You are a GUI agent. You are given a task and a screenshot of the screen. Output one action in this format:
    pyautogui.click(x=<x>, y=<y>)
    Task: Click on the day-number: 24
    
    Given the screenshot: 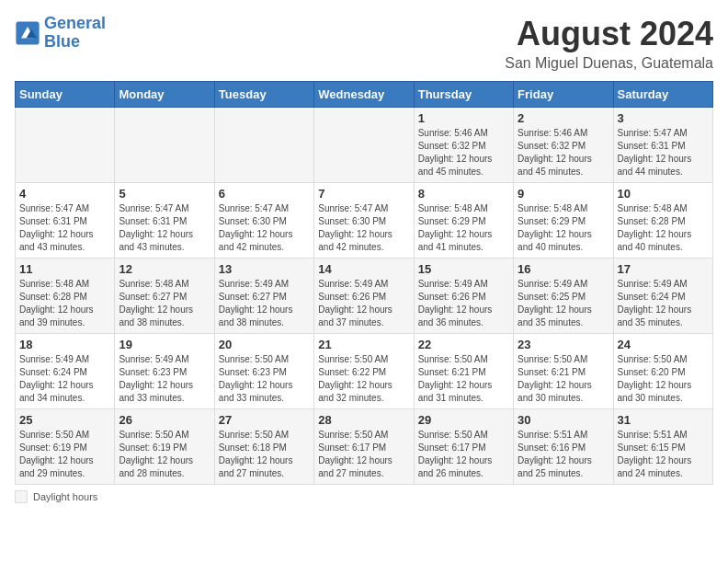 What is the action you would take?
    pyautogui.click(x=664, y=344)
    